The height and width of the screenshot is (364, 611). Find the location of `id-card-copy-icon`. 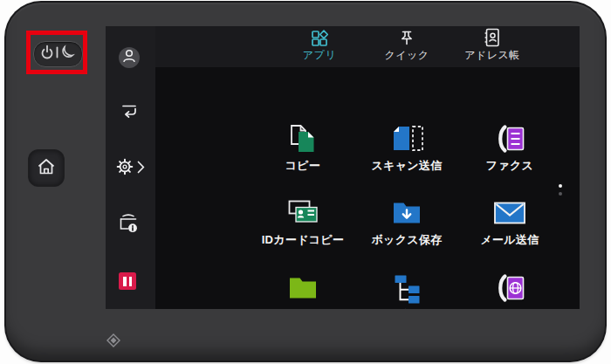

id-card-copy-icon is located at coordinates (303, 213).